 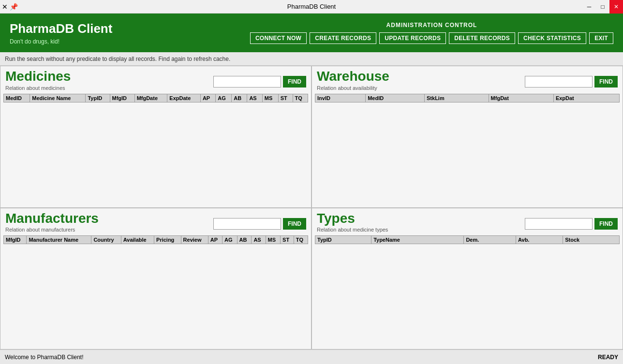 What do you see at coordinates (421, 222) in the screenshot?
I see `types-title-group: Types Relation about medicine types` at bounding box center [421, 222].